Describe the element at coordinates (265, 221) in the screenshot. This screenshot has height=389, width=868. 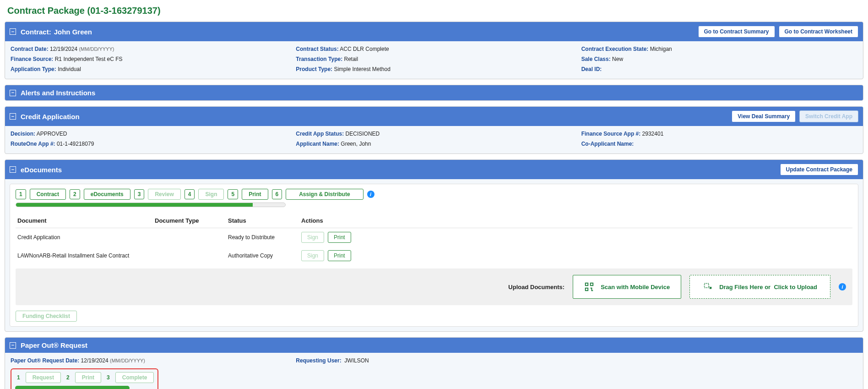
I see `col-status: Status` at that location.